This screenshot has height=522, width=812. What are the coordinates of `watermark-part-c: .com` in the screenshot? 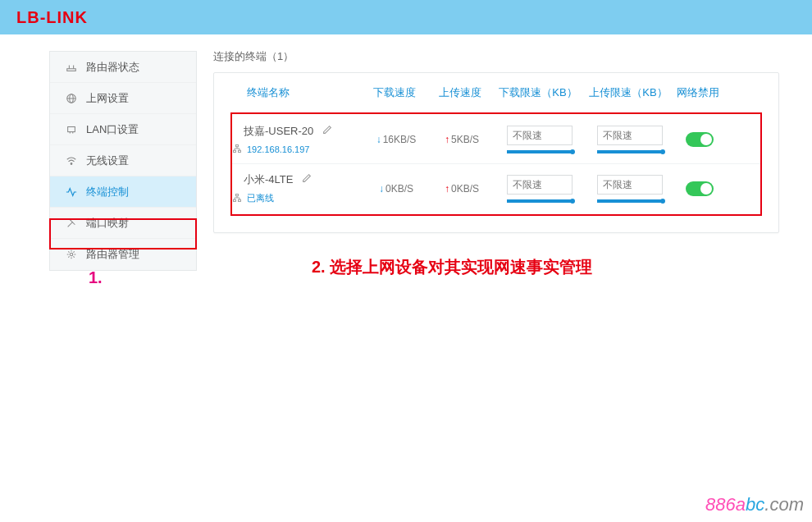 It's located at (784, 504).